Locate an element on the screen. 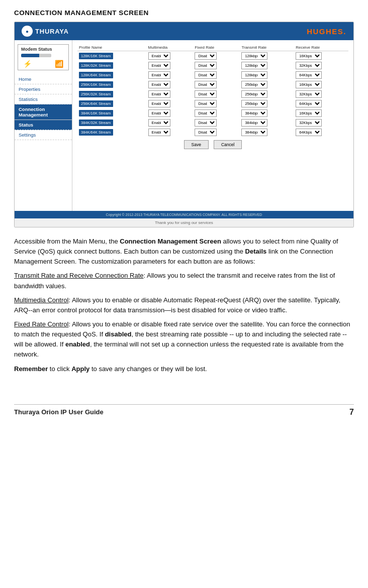 The width and height of the screenshot is (368, 588). profile-label: 128K/16K Stream is located at coordinates (96, 56).